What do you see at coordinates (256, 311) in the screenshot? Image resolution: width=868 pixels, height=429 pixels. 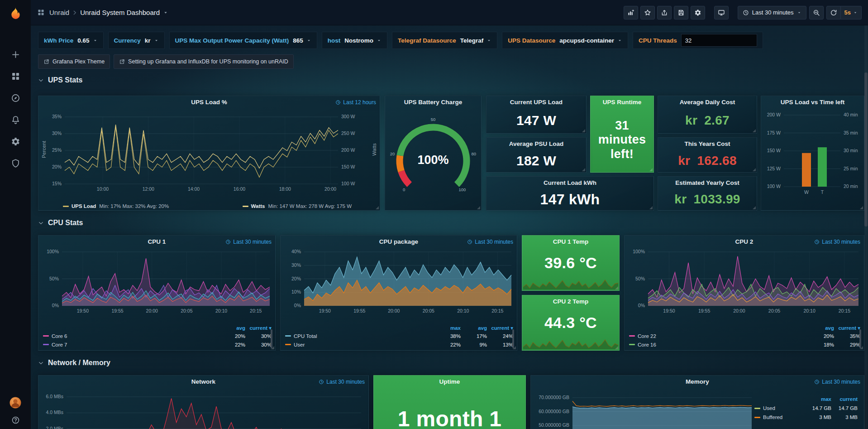 I see `x-axis-tick: 20:15` at bounding box center [256, 311].